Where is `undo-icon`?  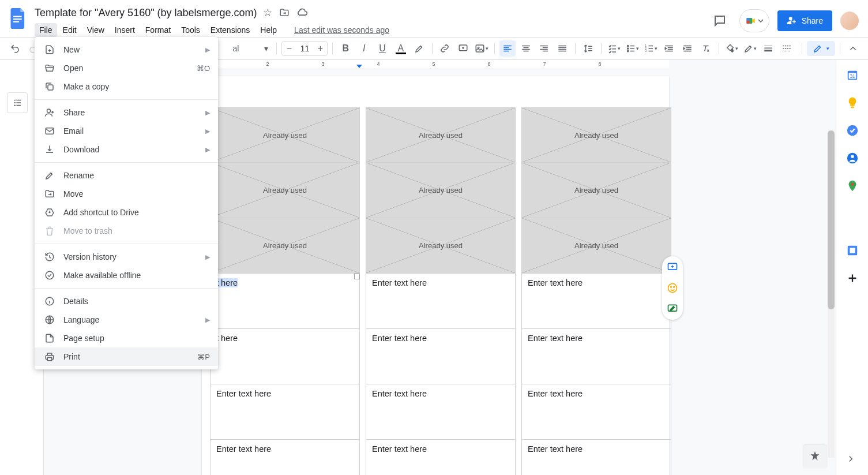 undo-icon is located at coordinates (15, 48).